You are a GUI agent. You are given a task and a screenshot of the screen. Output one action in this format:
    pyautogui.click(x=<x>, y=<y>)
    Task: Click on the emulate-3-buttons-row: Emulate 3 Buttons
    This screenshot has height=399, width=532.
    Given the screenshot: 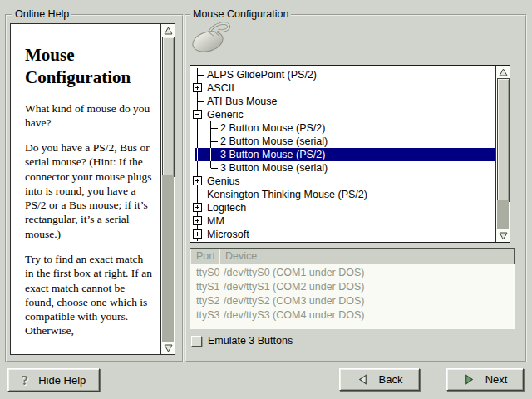 What is the action you would take?
    pyautogui.click(x=242, y=341)
    